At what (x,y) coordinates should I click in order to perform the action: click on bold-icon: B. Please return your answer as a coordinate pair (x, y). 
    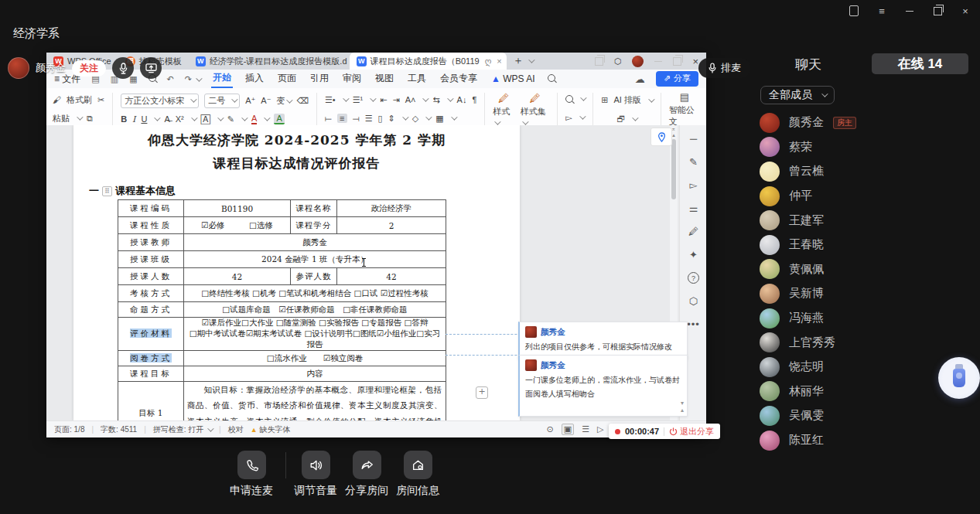
    Looking at the image, I should click on (124, 119).